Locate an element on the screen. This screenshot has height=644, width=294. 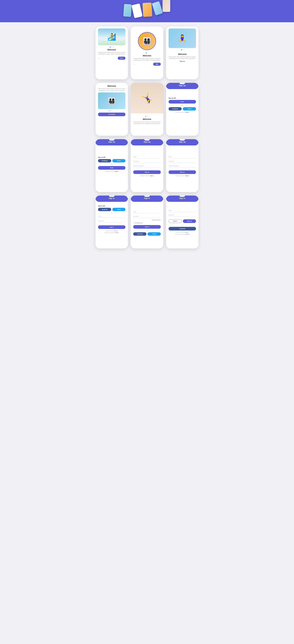
password-input-signin is located at coordinates (112, 221).